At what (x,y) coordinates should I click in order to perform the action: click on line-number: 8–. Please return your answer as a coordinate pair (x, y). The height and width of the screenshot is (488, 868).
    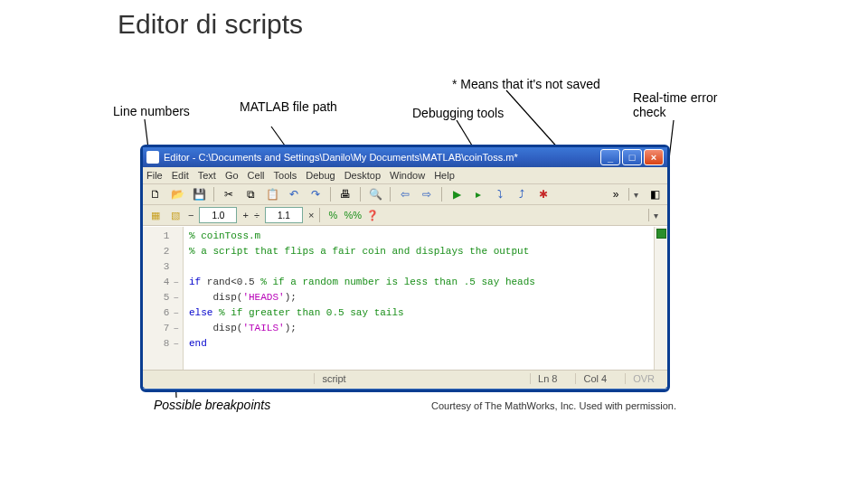
    Looking at the image, I should click on (162, 343).